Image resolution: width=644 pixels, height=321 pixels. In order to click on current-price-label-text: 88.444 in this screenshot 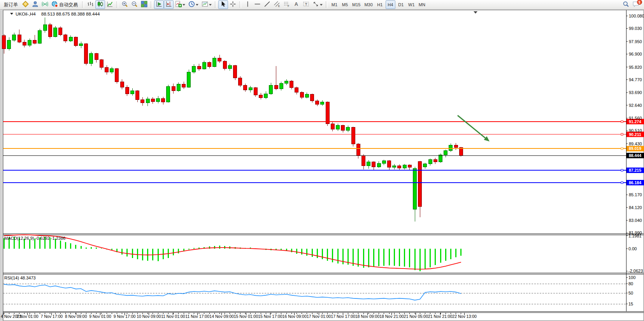, I will do `click(635, 155)`.